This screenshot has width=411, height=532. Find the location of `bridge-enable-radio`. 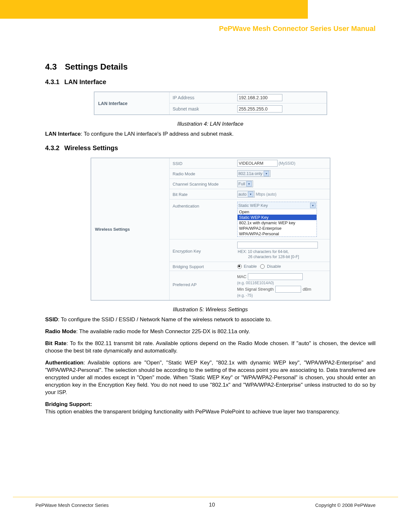

bridge-enable-radio is located at coordinates (240, 266).